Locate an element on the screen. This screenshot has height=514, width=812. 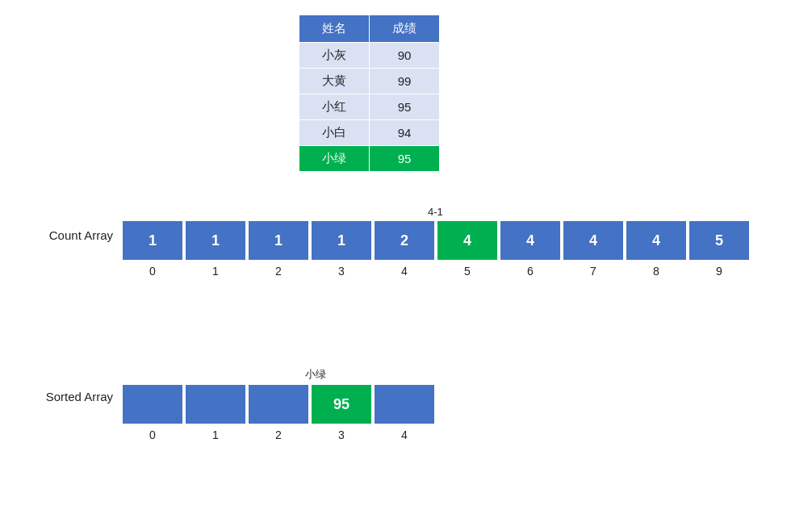
count-box-1: 1 is located at coordinates (216, 240).